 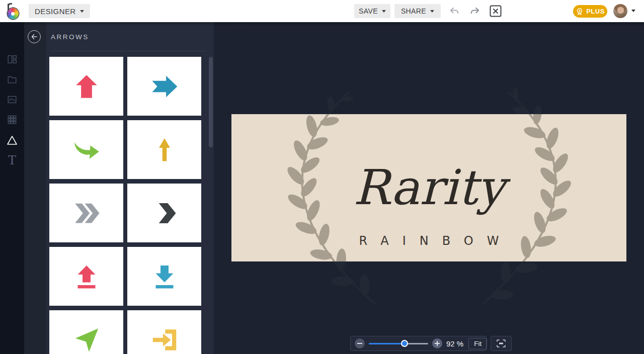 What do you see at coordinates (405, 343) in the screenshot?
I see `zoom-slider-thumb` at bounding box center [405, 343].